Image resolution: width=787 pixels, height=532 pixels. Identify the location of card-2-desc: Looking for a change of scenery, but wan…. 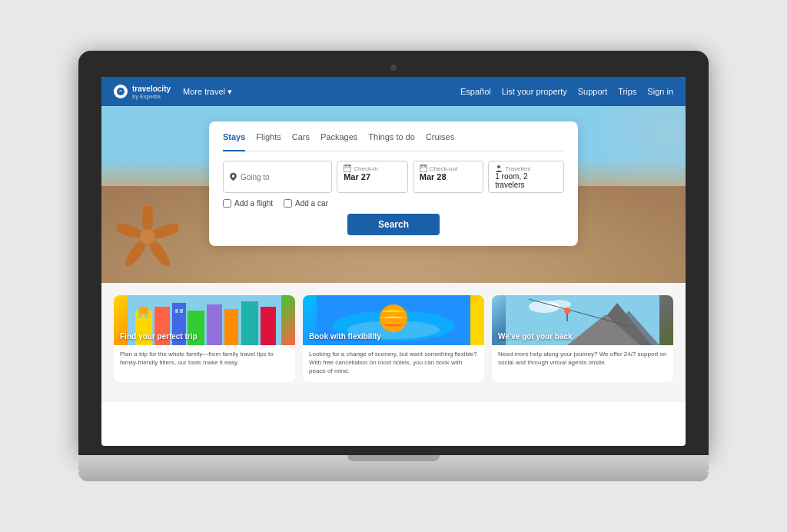
(394, 363).